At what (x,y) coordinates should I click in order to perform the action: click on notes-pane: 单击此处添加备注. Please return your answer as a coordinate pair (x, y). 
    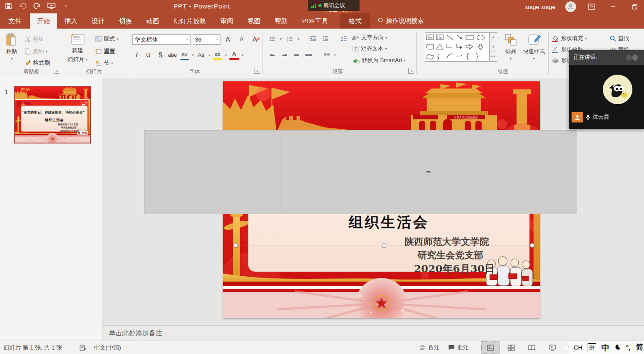
    Looking at the image, I should click on (374, 333).